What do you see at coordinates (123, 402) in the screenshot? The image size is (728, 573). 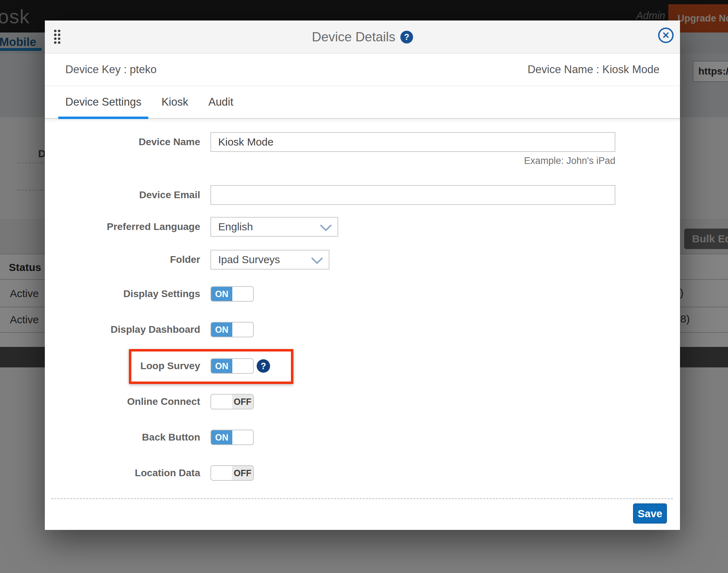 I see `online-connect-label: Online Connect` at bounding box center [123, 402].